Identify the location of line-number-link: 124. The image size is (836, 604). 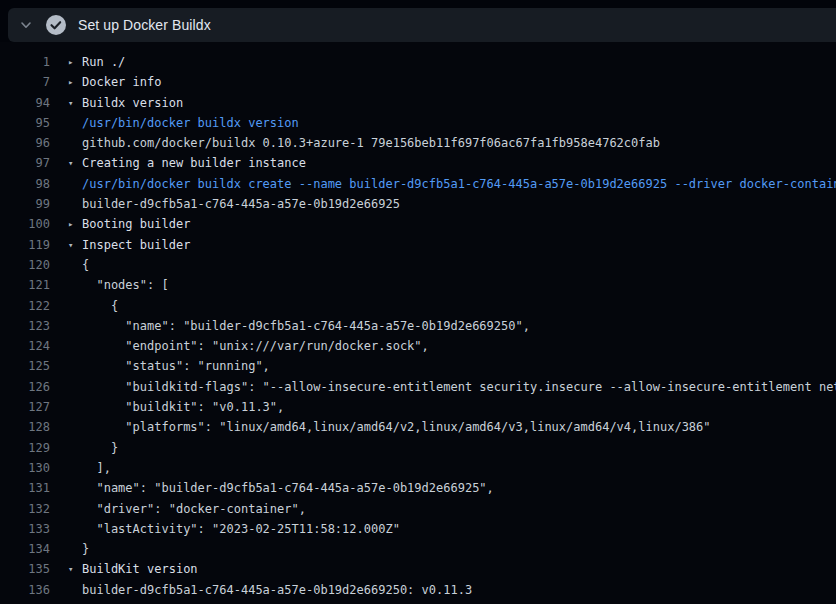
(25, 346).